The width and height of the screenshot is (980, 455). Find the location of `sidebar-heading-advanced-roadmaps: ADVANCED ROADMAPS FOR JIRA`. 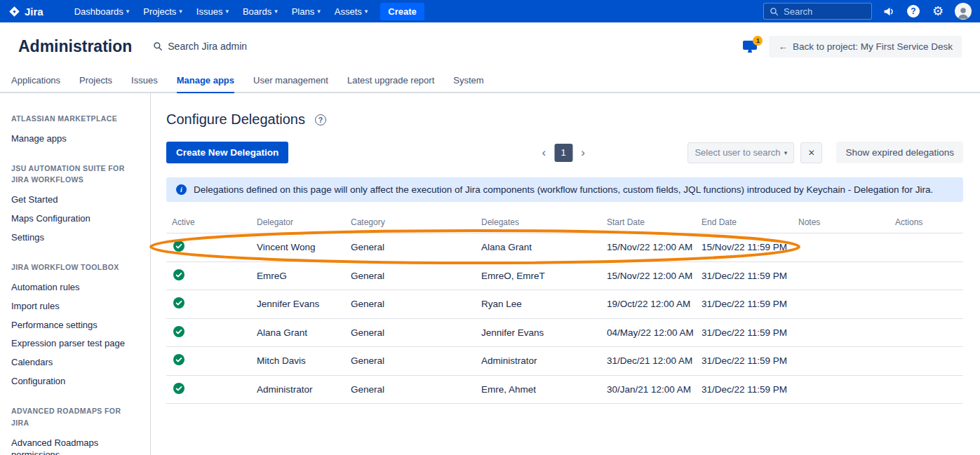

sidebar-heading-advanced-roadmaps: ADVANCED ROADMAPS FOR JIRA is located at coordinates (75, 417).